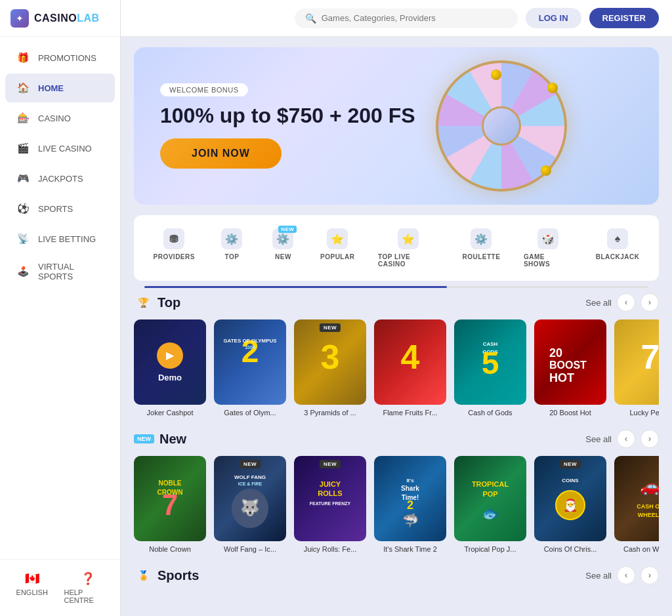  I want to click on search-bar: 🔍, so click(406, 18).